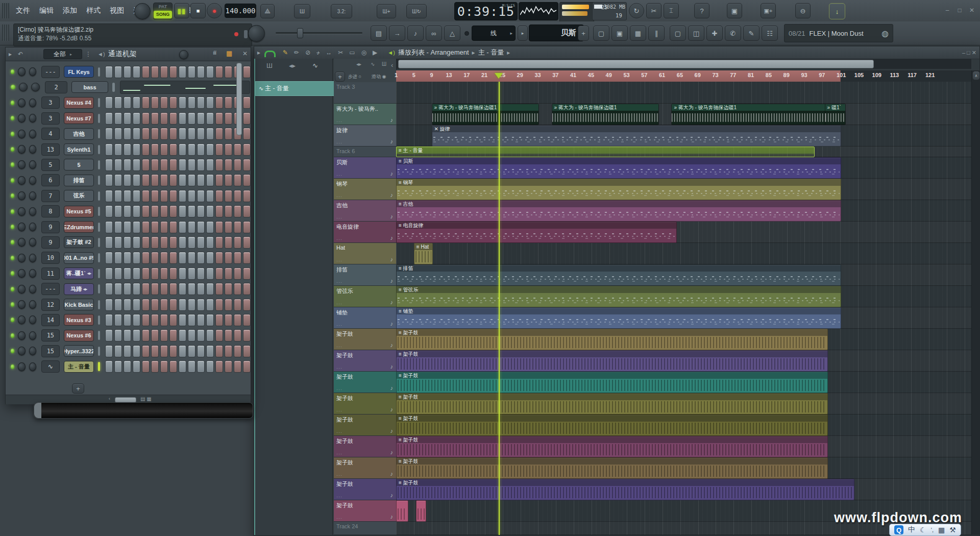 The image size is (980, 536). I want to click on track-name: 管弦乐♪ ···, so click(365, 297).